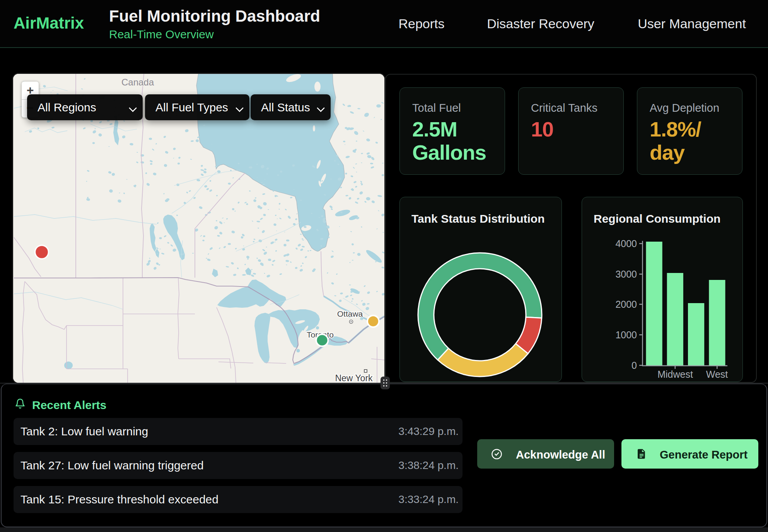 This screenshot has height=532, width=768. I want to click on svg-text: 1000, so click(626, 335).